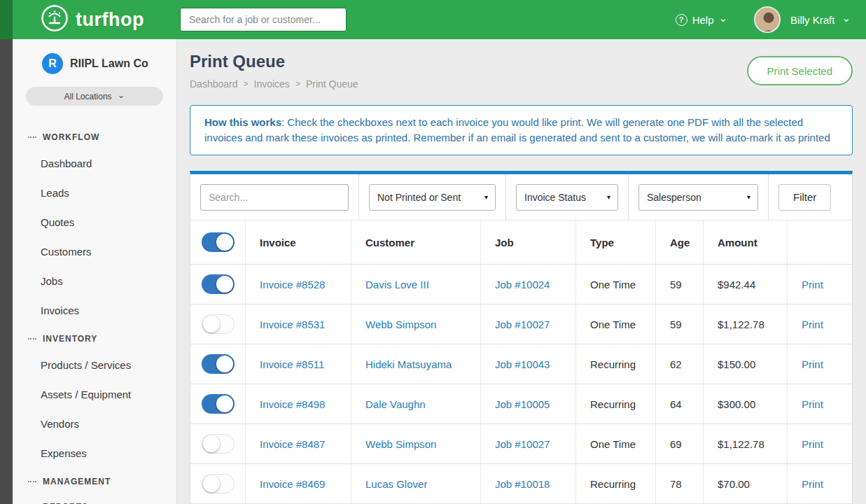 The image size is (866, 504). Describe the element at coordinates (55, 20) in the screenshot. I see `turfhop-logo-icon` at that location.